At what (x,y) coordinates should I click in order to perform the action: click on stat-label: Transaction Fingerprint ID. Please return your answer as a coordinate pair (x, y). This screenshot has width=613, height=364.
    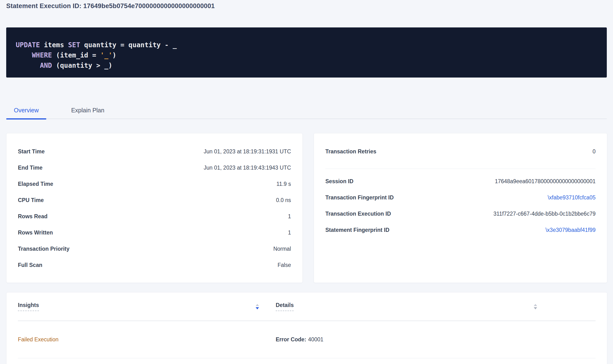
    Looking at the image, I should click on (360, 198).